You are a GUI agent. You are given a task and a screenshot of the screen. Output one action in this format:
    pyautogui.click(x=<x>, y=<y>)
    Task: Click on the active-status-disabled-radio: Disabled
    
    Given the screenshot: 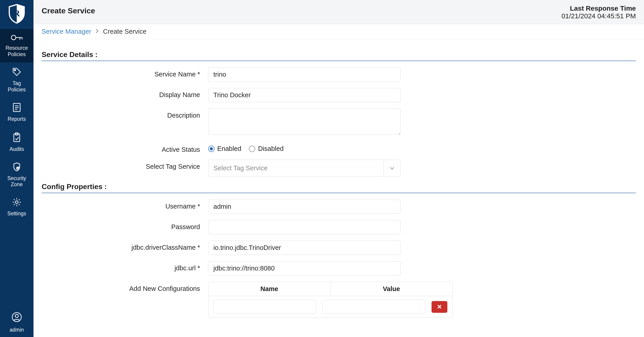 What is the action you would take?
    pyautogui.click(x=266, y=149)
    